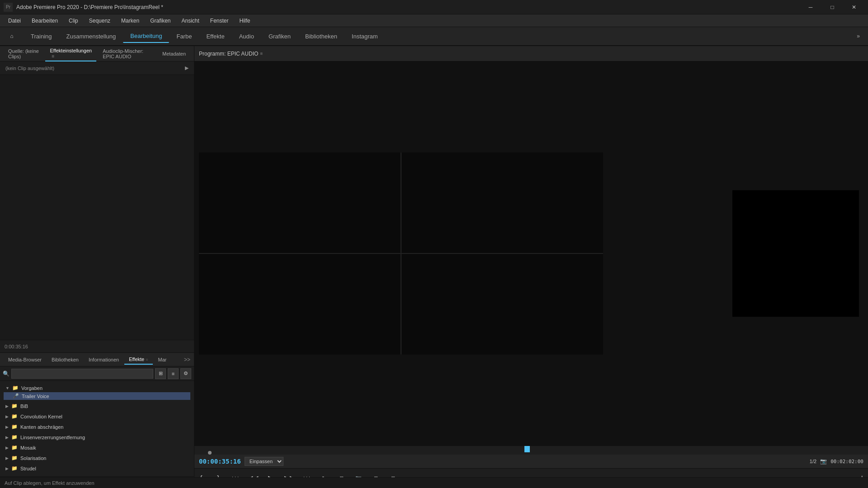 The width and height of the screenshot is (868, 488). What do you see at coordinates (531, 461) in the screenshot?
I see `program-controls-row: 00:00:35:16 Einpassen 25% 50% 100% 1/2 📷…` at bounding box center [531, 461].